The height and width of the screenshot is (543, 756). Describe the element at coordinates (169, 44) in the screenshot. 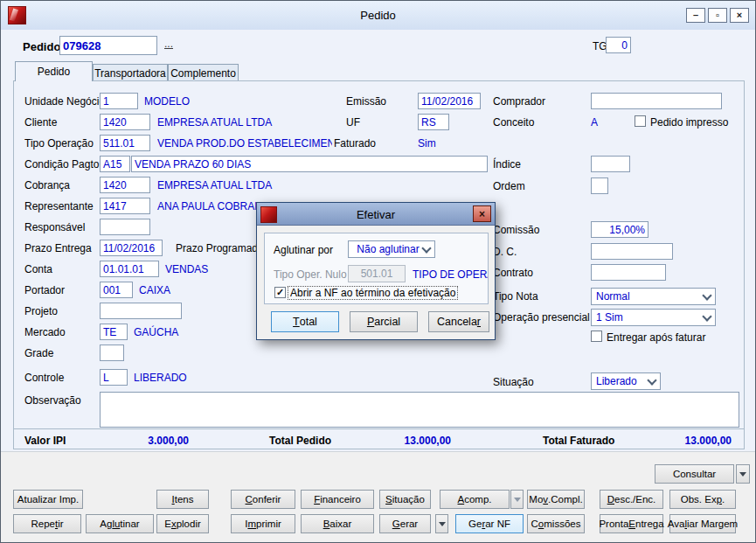

I see `pedido-lookup-button: ...` at that location.